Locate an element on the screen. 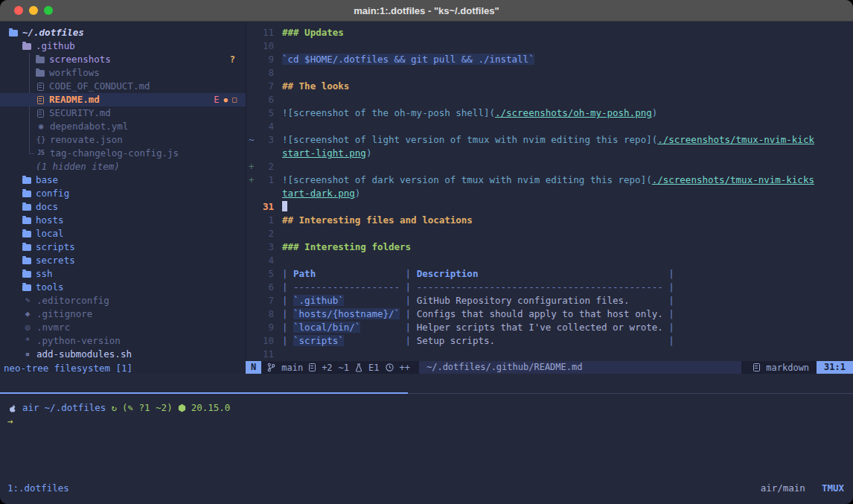 The image size is (853, 504). editor-line: 8 is located at coordinates (549, 73).